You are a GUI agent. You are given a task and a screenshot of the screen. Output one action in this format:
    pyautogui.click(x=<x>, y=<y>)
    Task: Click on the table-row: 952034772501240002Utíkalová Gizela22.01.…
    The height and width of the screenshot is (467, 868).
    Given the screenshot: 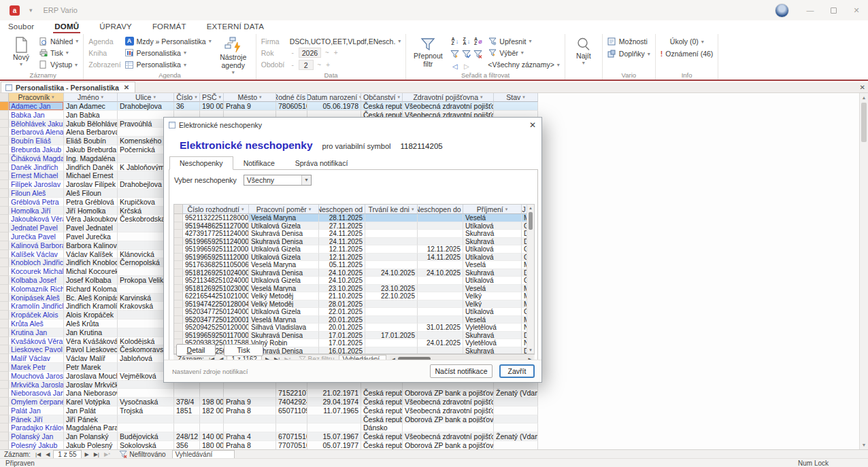 What is the action you would take?
    pyautogui.click(x=354, y=312)
    